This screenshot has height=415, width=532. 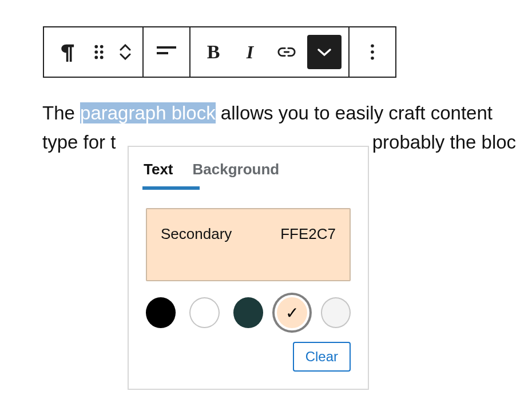 What do you see at coordinates (148, 113) in the screenshot?
I see `paragraph-text-selection: paragraph block` at bounding box center [148, 113].